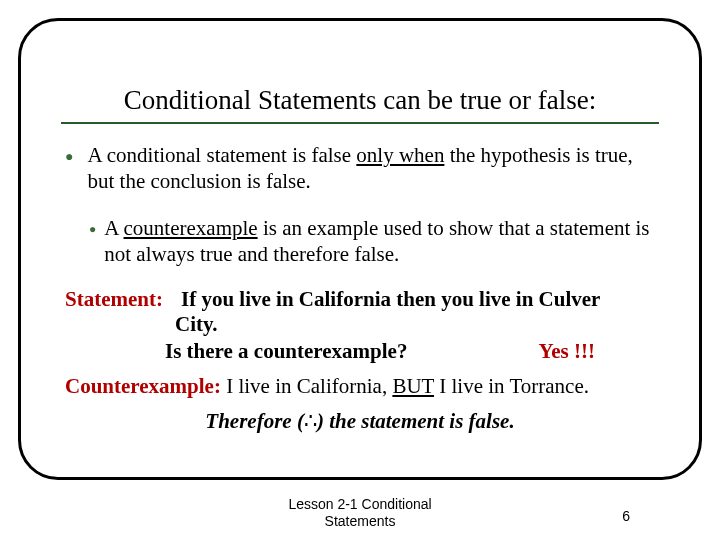 The height and width of the screenshot is (540, 720). I want to click on bullet-level1: ● A conditional statement is false only …, so click(360, 168).